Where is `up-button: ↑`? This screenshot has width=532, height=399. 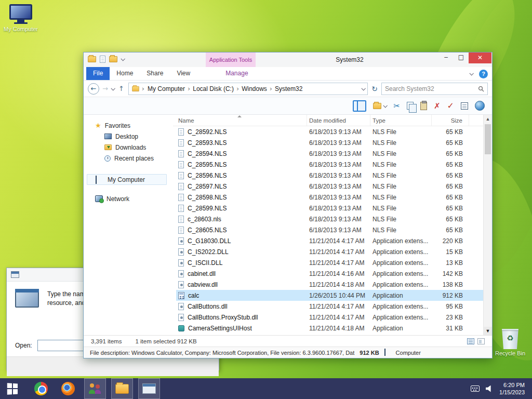 up-button: ↑ is located at coordinates (122, 88).